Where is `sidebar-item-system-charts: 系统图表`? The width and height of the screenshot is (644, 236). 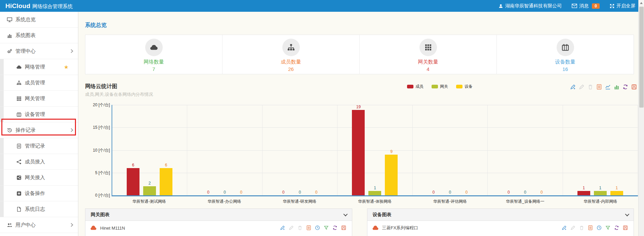 sidebar-item-system-charts: 系统图表 is located at coordinates (39, 36).